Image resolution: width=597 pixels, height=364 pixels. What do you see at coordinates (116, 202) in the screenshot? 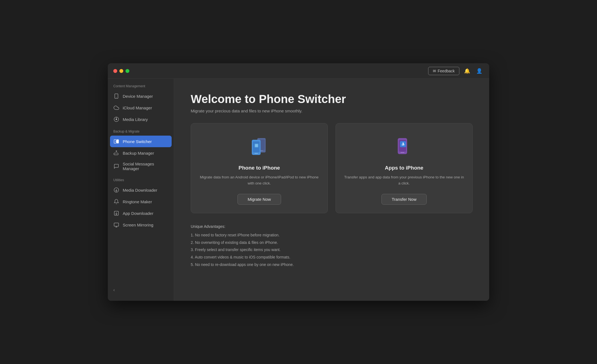
I see `ringtone-icon` at bounding box center [116, 202].